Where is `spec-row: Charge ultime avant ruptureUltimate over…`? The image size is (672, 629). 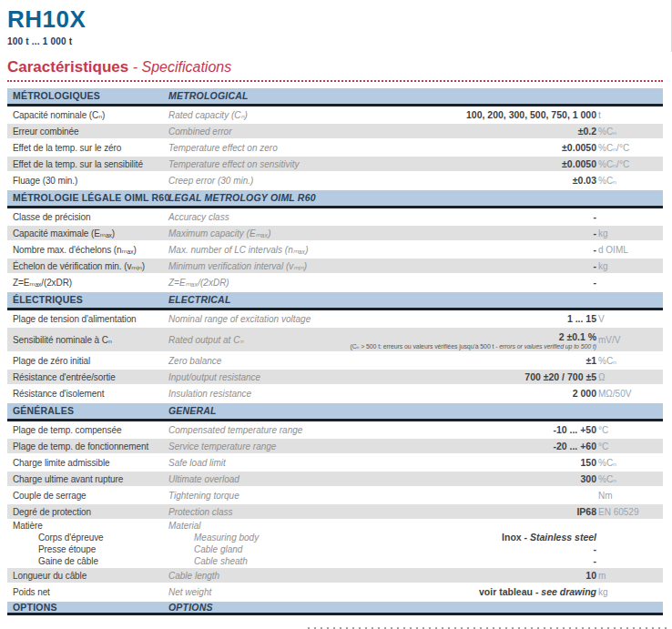 spec-row: Charge ultime avant ruptureUltimate over… is located at coordinates (335, 479).